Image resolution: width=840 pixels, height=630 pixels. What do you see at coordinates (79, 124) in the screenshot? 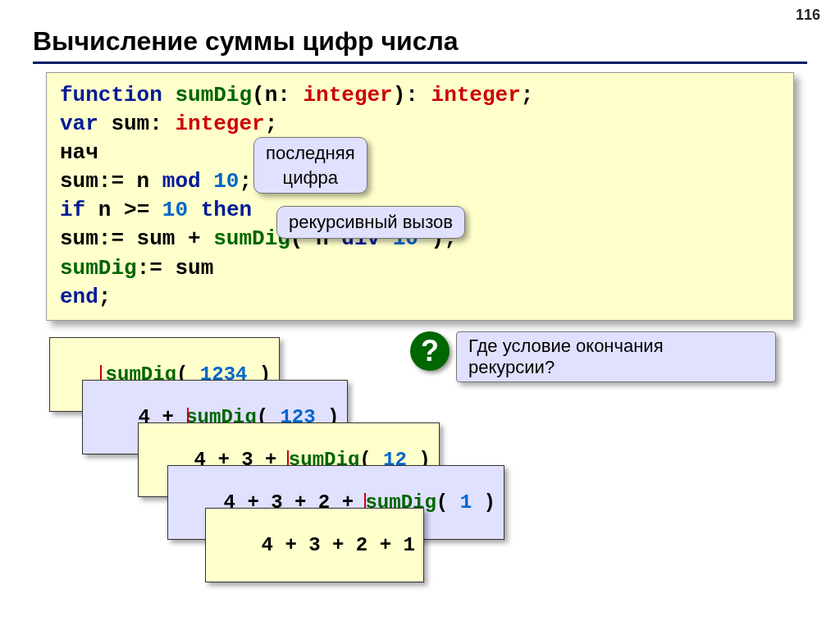
I see `kw-var: var` at bounding box center [79, 124].